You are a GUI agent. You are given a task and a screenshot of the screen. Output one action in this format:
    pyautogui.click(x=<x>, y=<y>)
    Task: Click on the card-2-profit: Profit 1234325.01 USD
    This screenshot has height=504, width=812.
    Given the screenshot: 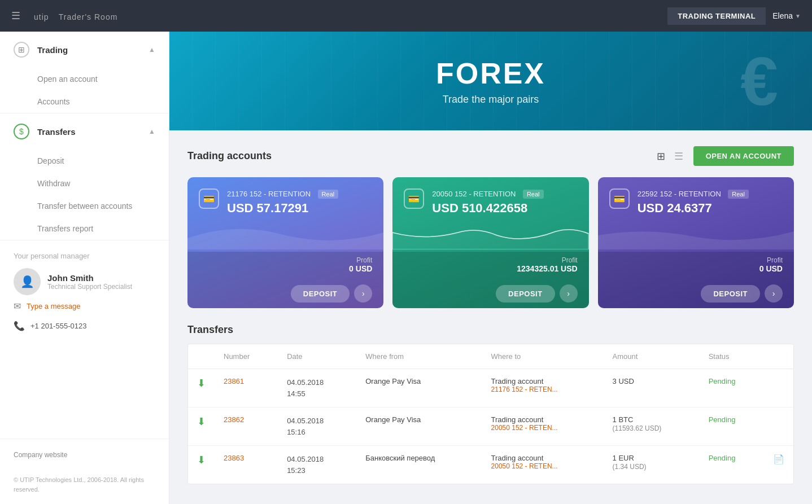 What is the action you would take?
    pyautogui.click(x=490, y=265)
    